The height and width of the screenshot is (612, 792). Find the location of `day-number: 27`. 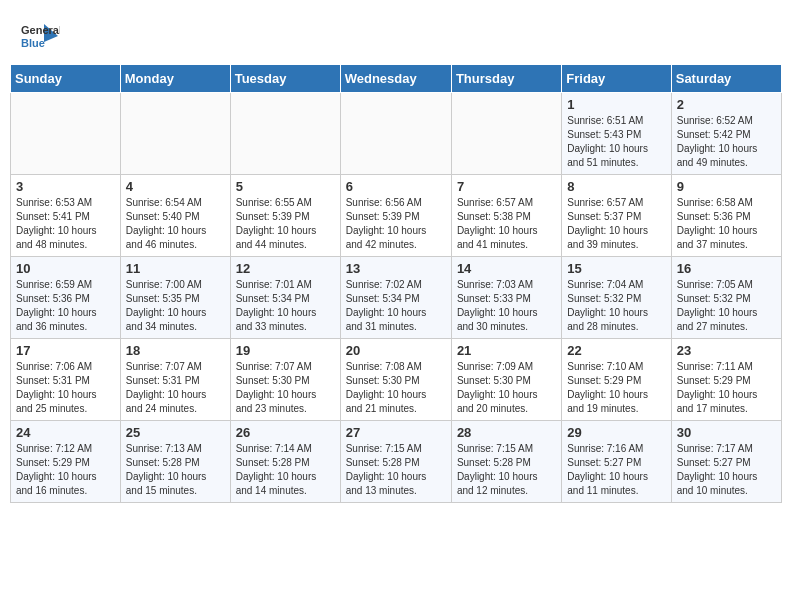

day-number: 27 is located at coordinates (396, 432).